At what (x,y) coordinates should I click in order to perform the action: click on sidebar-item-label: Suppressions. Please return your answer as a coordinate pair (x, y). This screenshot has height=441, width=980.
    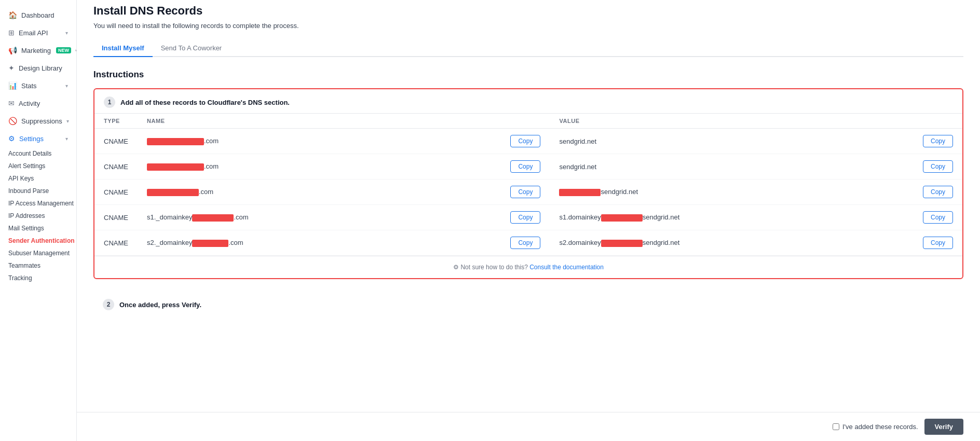
    Looking at the image, I should click on (42, 121).